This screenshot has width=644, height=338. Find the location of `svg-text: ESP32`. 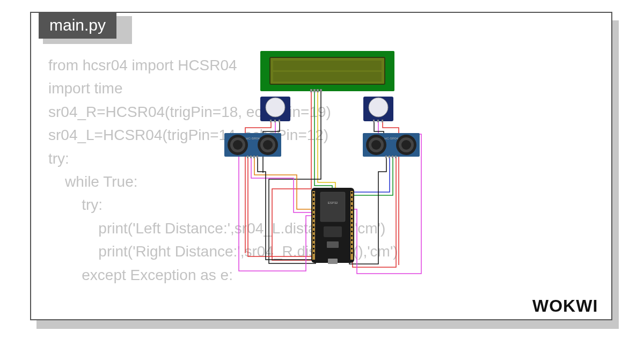

svg-text: ESP32 is located at coordinates (333, 203).